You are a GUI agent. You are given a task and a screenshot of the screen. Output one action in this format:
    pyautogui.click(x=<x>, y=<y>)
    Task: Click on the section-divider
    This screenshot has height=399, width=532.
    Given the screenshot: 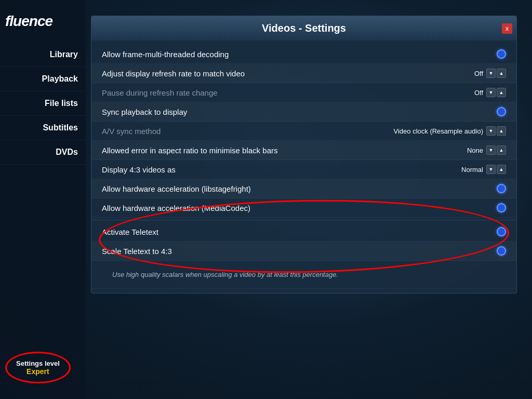 What is the action you would take?
    pyautogui.click(x=304, y=220)
    